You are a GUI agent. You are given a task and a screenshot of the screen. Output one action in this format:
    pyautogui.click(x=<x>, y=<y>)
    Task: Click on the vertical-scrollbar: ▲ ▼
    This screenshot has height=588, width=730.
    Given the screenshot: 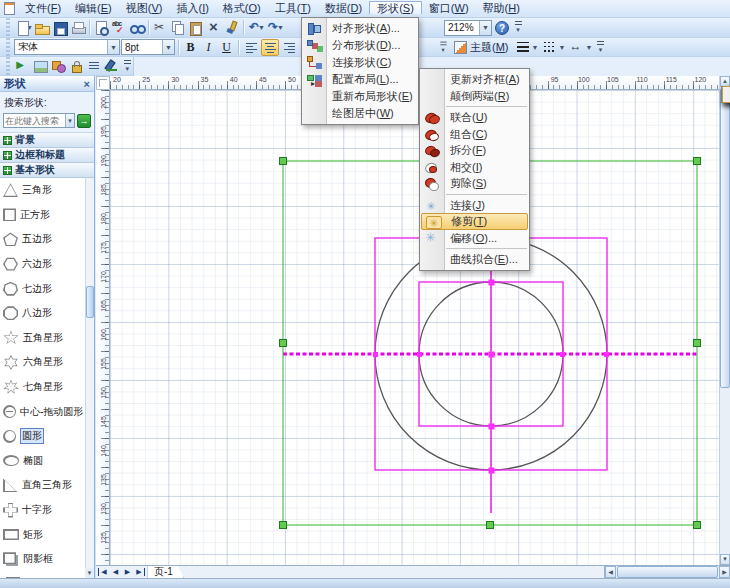 What is the action you would take?
    pyautogui.click(x=724, y=320)
    